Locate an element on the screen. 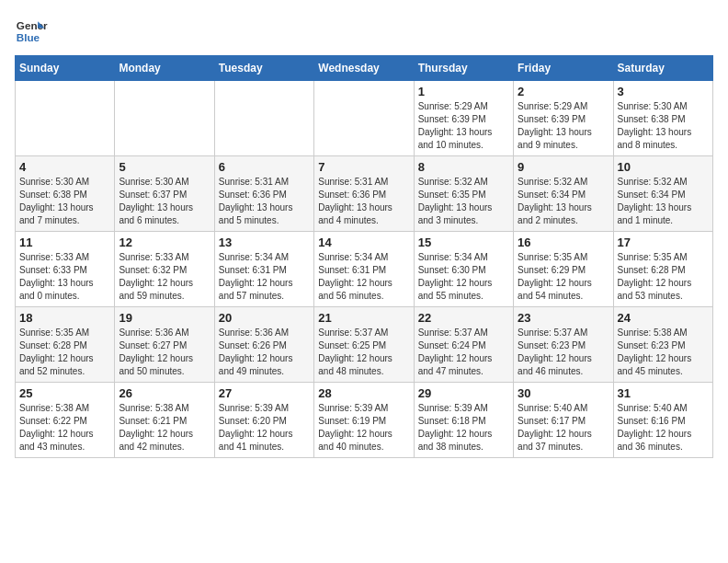 The image size is (728, 563). day-number: 4 is located at coordinates (64, 167).